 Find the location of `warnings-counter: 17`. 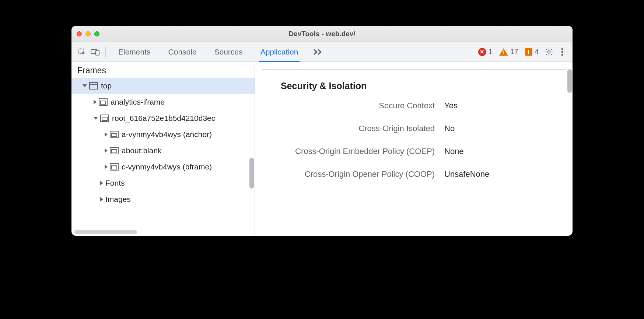

warnings-counter: 17 is located at coordinates (509, 52).